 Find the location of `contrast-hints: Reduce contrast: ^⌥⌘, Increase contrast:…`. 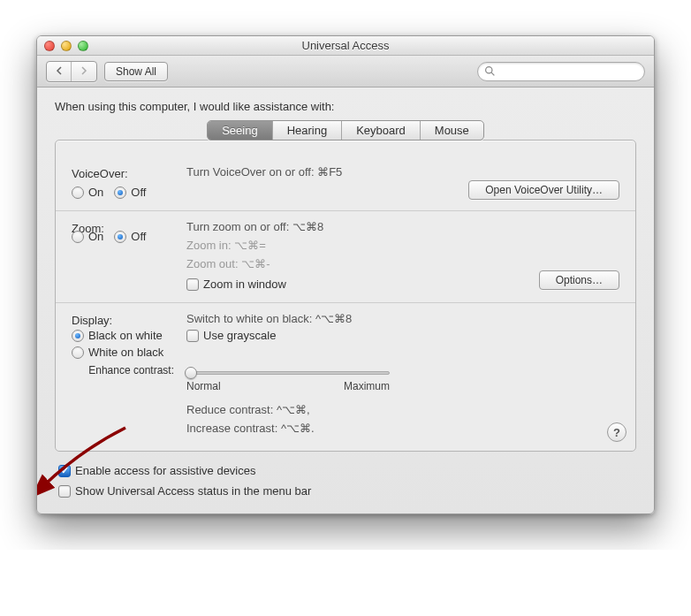

contrast-hints: Reduce contrast: ^⌥⌘, Increase contrast:… is located at coordinates (346, 424).